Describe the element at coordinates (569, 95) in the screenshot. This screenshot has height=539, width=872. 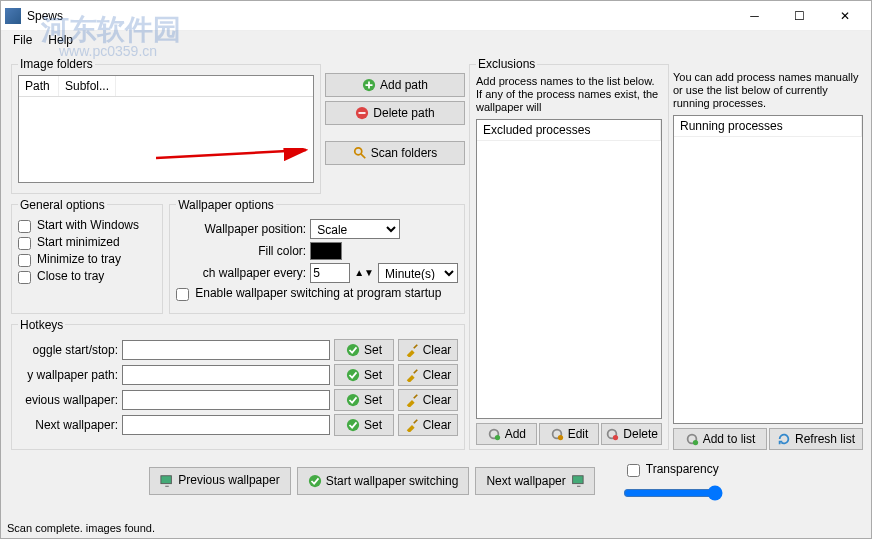
I see `exclusions-desc: Add process names to the list below. If …` at that location.